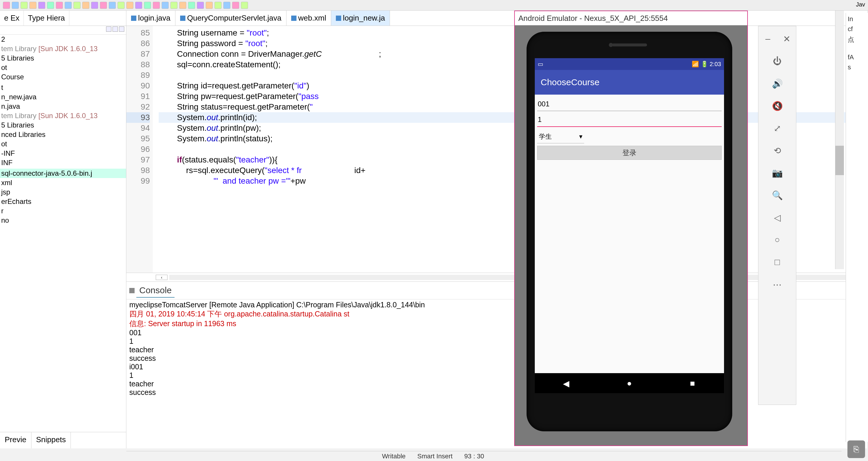 Image resolution: width=868 pixels, height=461 pixels. I want to click on tree-item: 2, so click(63, 39).